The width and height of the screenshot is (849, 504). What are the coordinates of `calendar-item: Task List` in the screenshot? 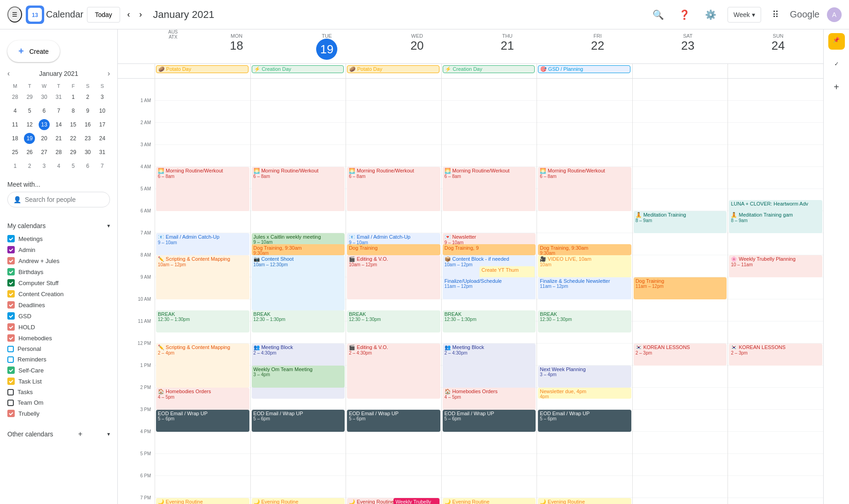 It's located at (59, 381).